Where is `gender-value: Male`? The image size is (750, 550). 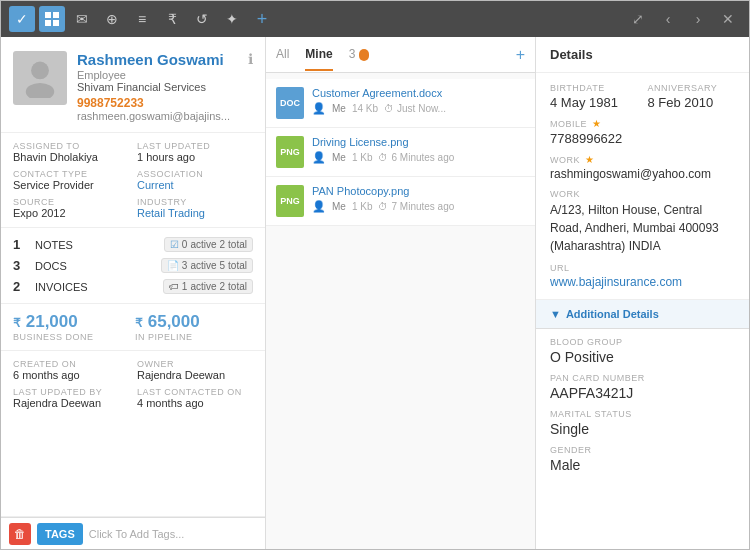 gender-value: Male is located at coordinates (642, 465).